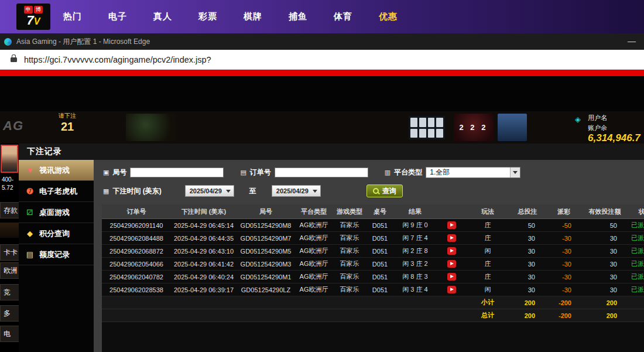 The height and width of the screenshot is (352, 644). I want to click on cell-round: GD051254290M5, so click(266, 251).